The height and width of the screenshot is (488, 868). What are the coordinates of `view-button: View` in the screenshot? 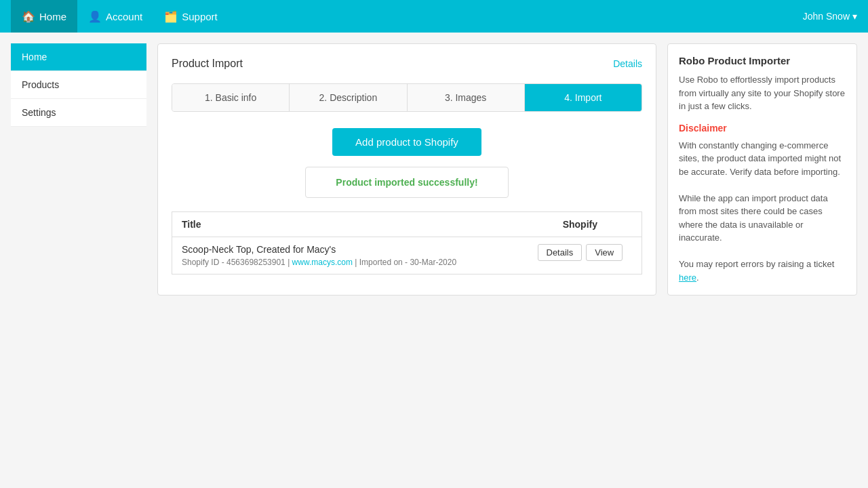 It's located at (604, 252).